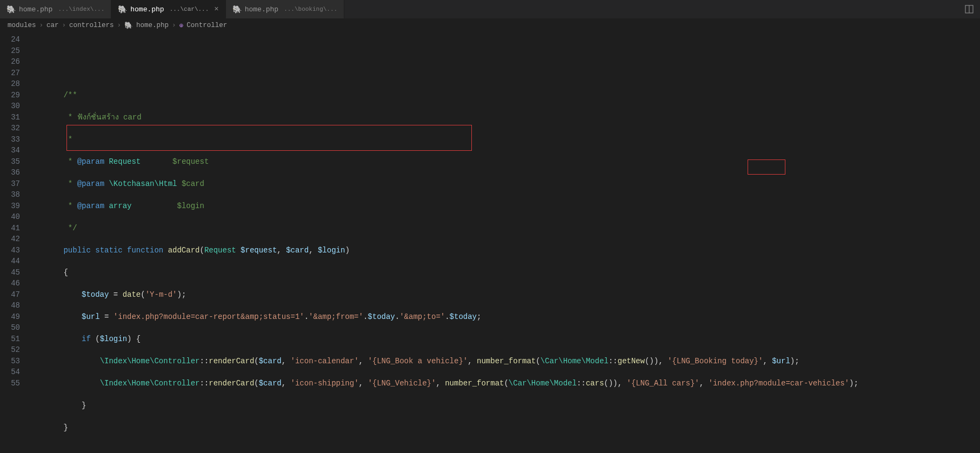  What do you see at coordinates (505, 295) in the screenshot?
I see `code-line: $today = date('Y-m-d');` at bounding box center [505, 295].